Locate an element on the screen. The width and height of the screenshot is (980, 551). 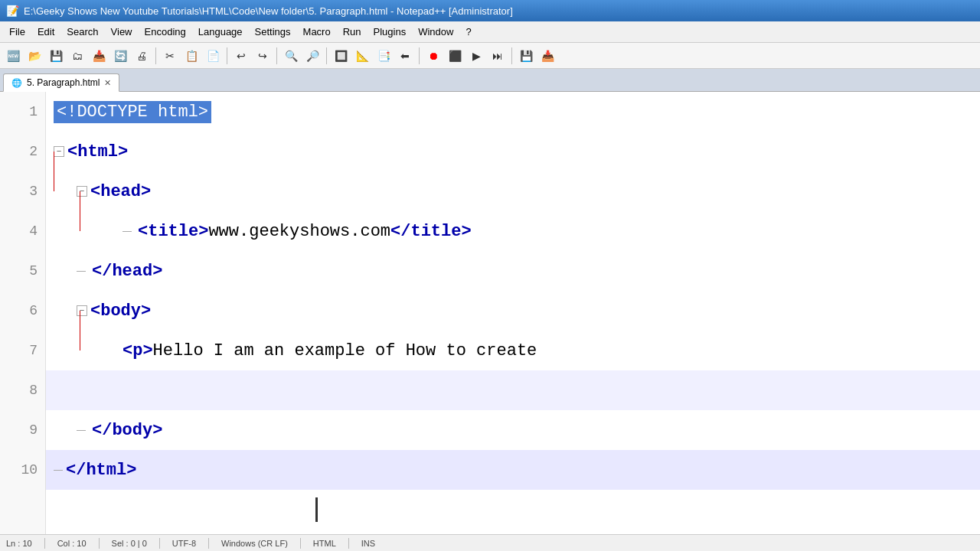
tab-label: 5. Paragraph.html is located at coordinates (63, 83).